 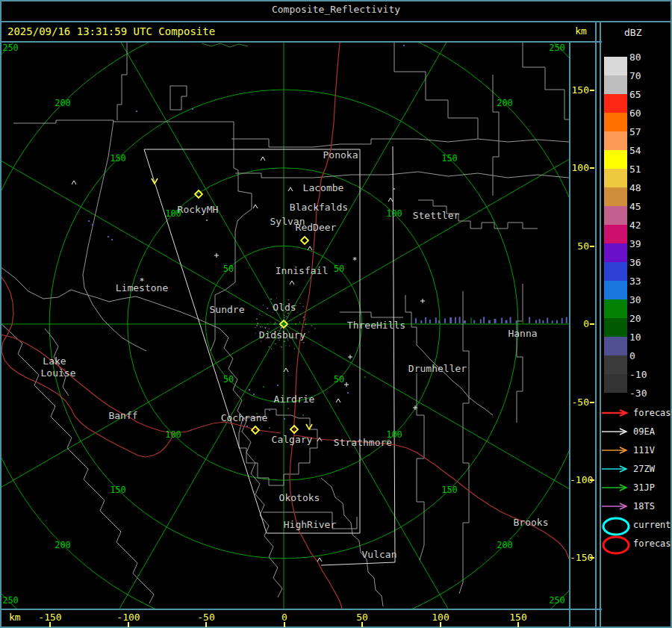 What do you see at coordinates (616, 526) in the screenshot?
I see `legend-ellipse-current` at bounding box center [616, 526].